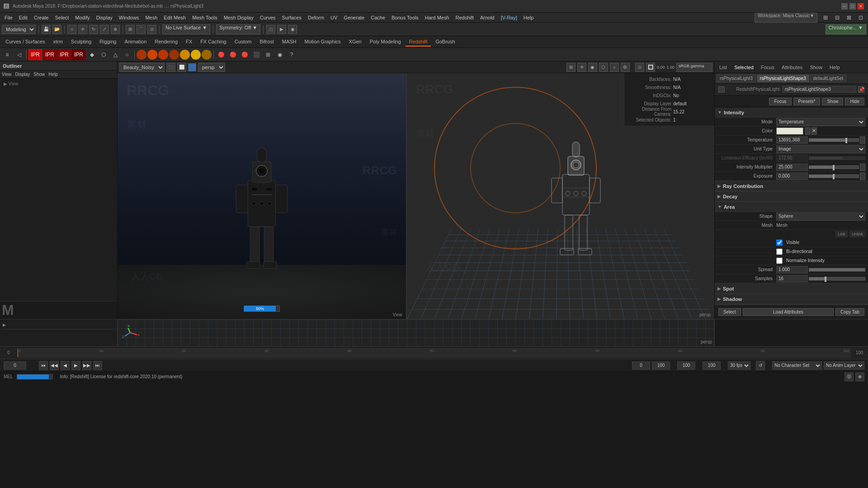  Describe the element at coordinates (39, 74) in the screenshot. I see `outliner-show: Show` at that location.